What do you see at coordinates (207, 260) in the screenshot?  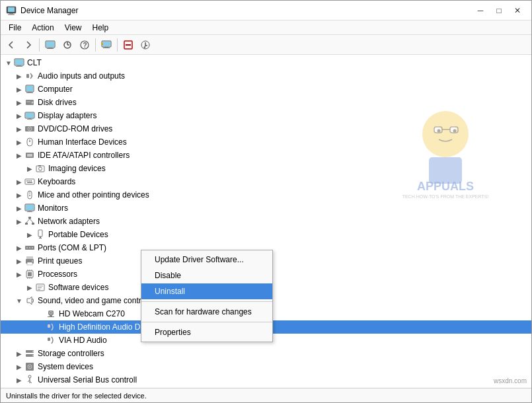 I see `context-menu-update-driver: Update Driver Software...` at bounding box center [207, 260].